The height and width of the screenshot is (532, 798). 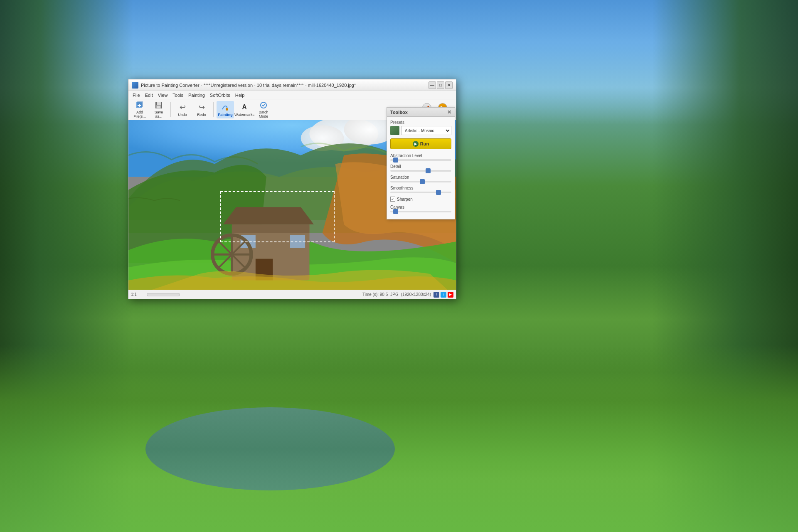 What do you see at coordinates (438, 192) in the screenshot?
I see `smoothness-thumb` at bounding box center [438, 192].